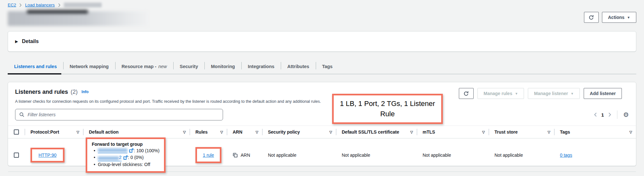 This screenshot has width=644, height=176. Describe the element at coordinates (566, 155) in the screenshot. I see `tags-link: 0 tags` at that location.